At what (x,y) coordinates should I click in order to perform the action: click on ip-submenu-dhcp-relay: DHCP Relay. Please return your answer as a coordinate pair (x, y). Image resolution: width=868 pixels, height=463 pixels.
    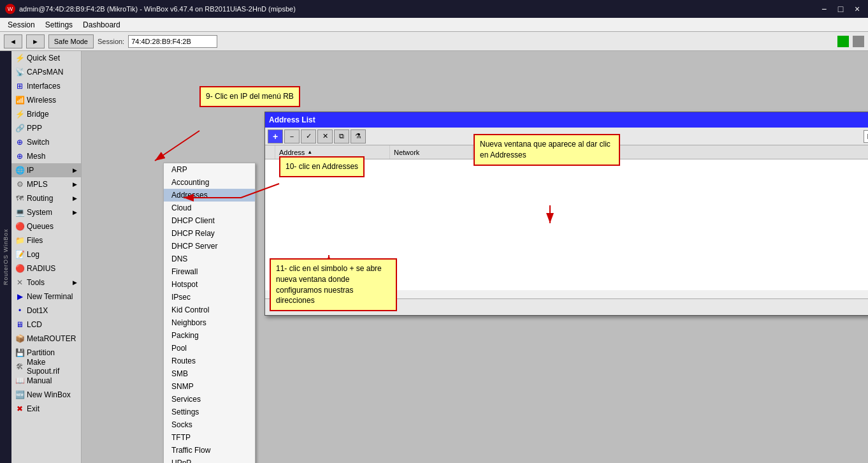
    Looking at the image, I should click on (209, 233).